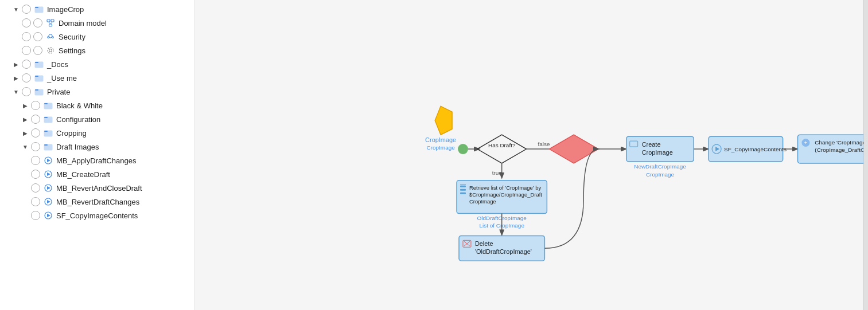 This screenshot has width=868, height=310. What do you see at coordinates (26, 64) in the screenshot?
I see `circle-btn-docs` at bounding box center [26, 64].